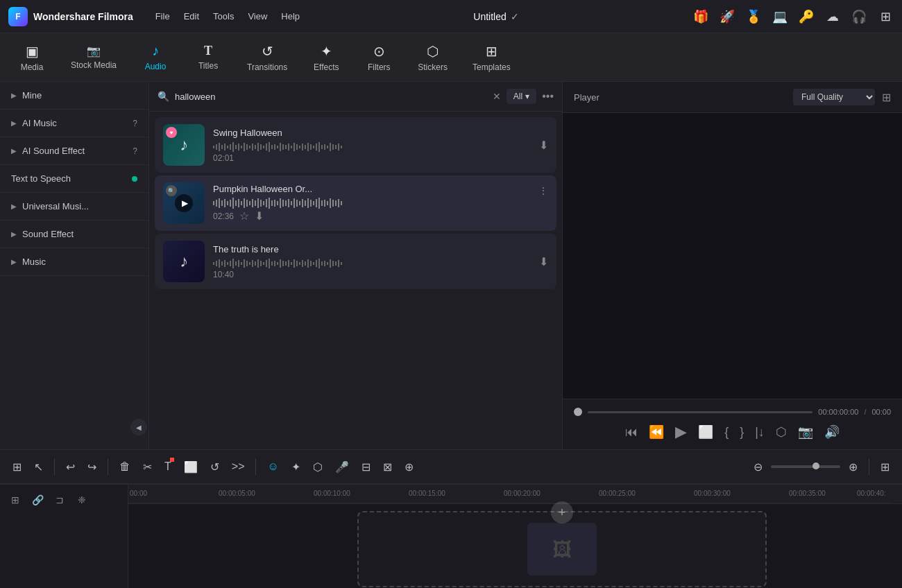 The height and width of the screenshot is (588, 902). Describe the element at coordinates (74, 96) in the screenshot. I see `section-mine-header: ▶ Mine` at that location.